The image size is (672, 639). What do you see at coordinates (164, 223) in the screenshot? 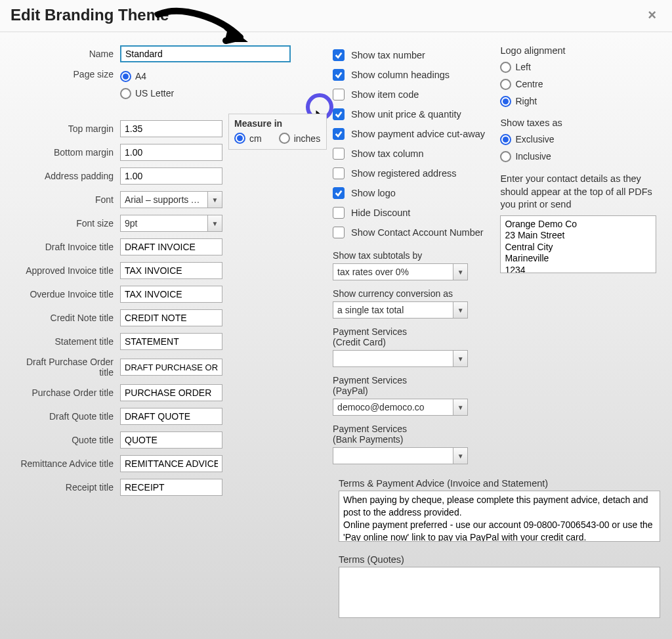
I see `font-size-select-value: 9pt` at bounding box center [164, 223].